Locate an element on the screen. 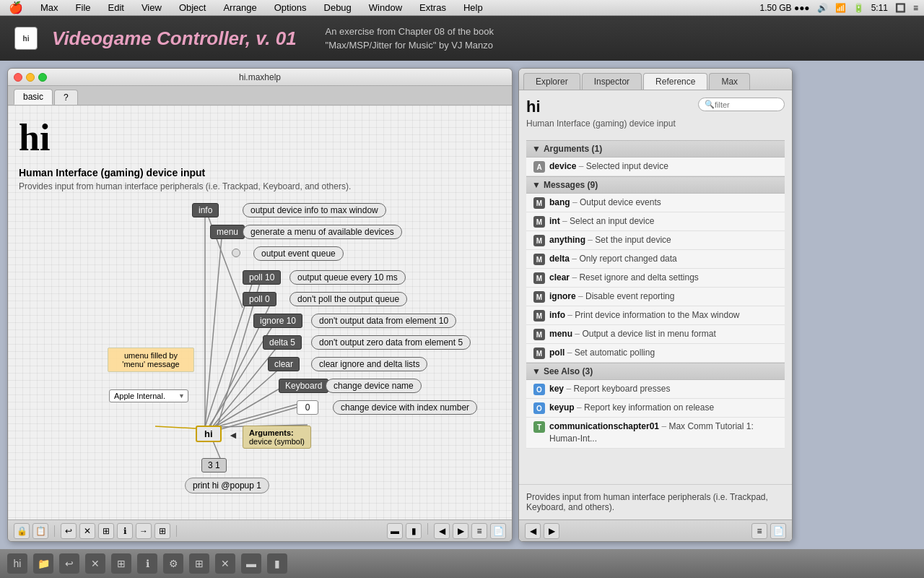  keyboard-object: Keyboard is located at coordinates (303, 386).